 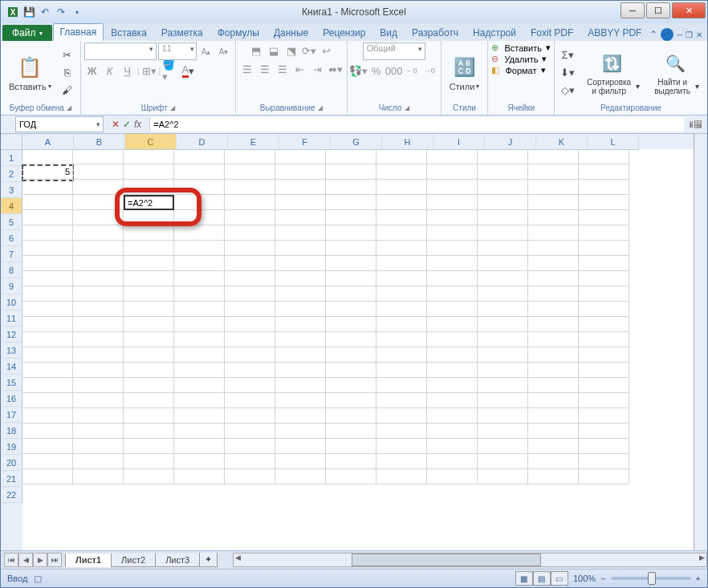 What do you see at coordinates (98, 446) in the screenshot?
I see `cell-B20` at bounding box center [98, 446].